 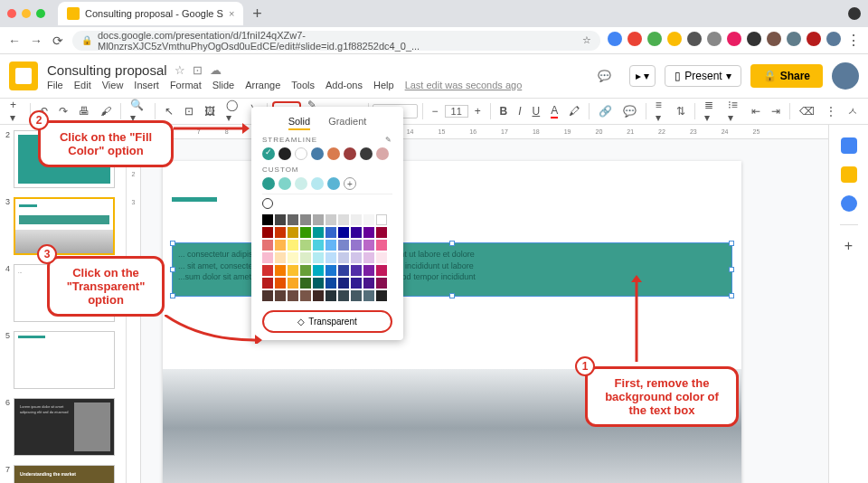 I want to click on highlight-button: 🖍, so click(x=574, y=111).